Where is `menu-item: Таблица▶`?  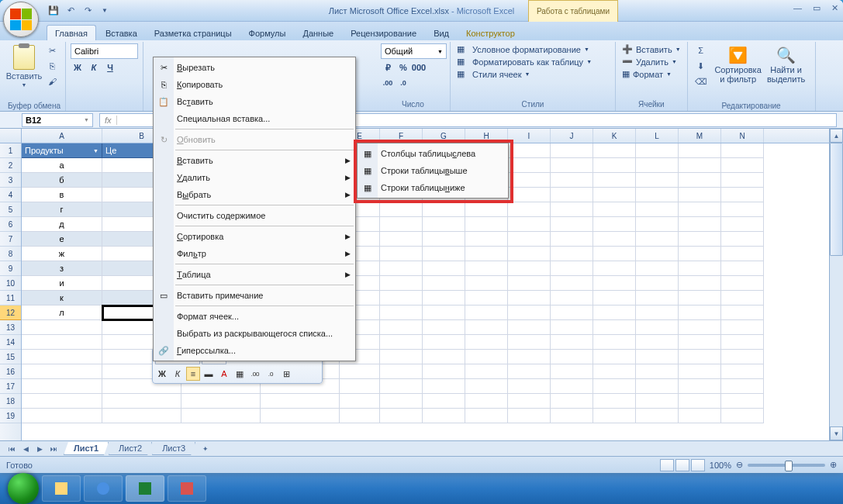 menu-item: Таблица▶ is located at coordinates (254, 274).